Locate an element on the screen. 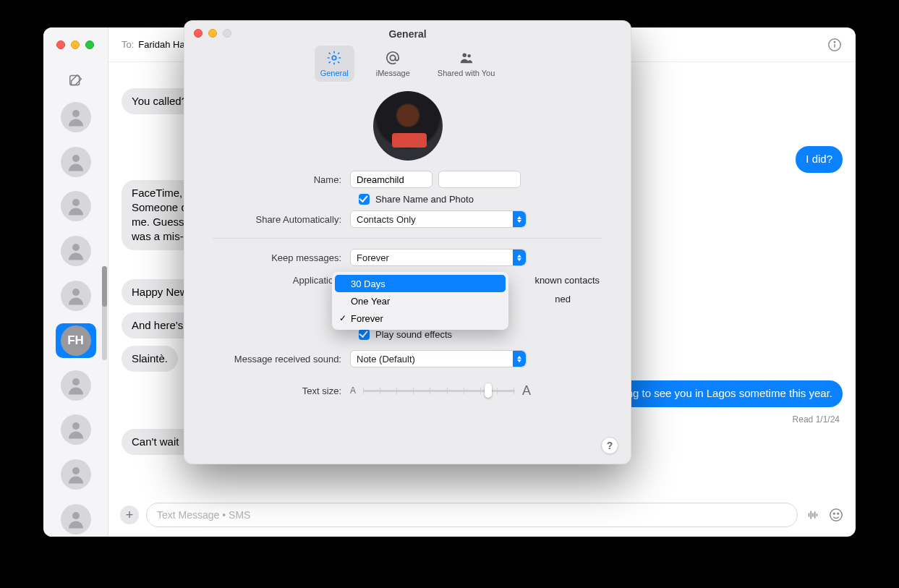  window-traffic-lights is located at coordinates (75, 45).